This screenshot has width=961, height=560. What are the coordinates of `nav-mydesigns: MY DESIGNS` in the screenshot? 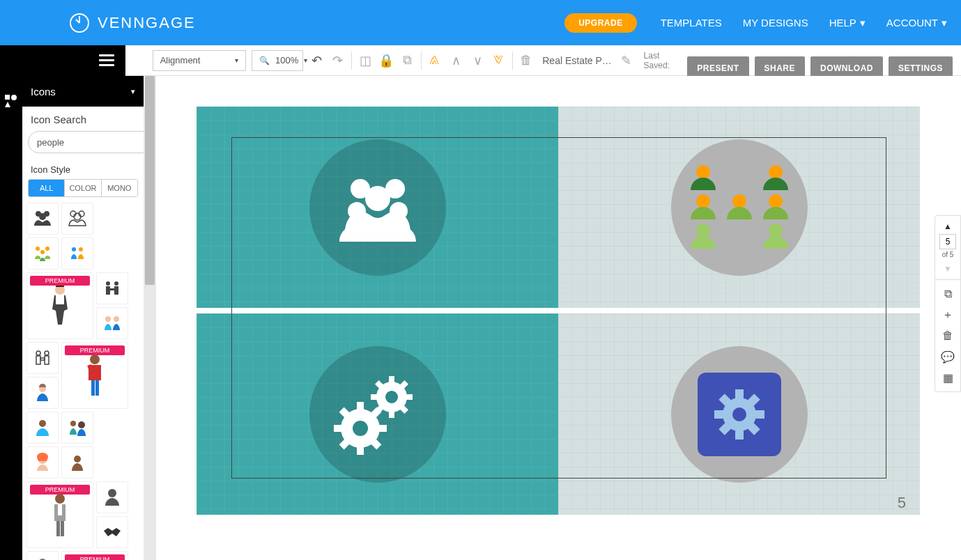 It's located at (776, 23).